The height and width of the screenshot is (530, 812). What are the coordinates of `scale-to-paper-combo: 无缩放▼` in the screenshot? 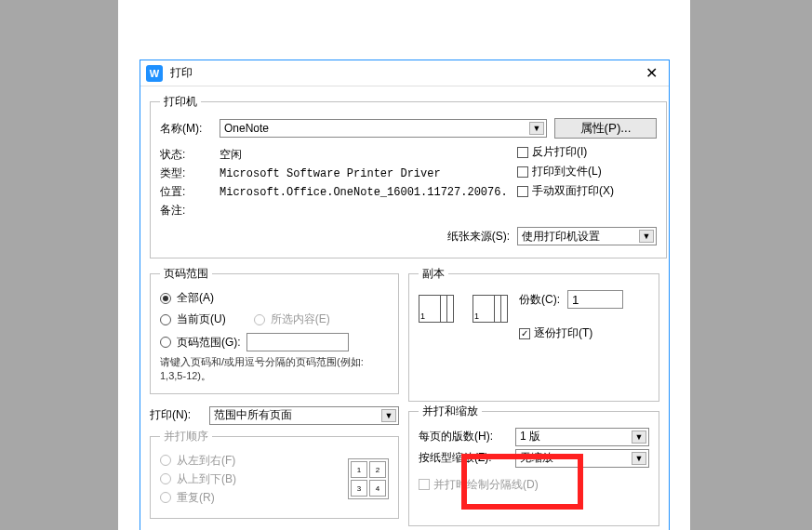 It's located at (582, 458).